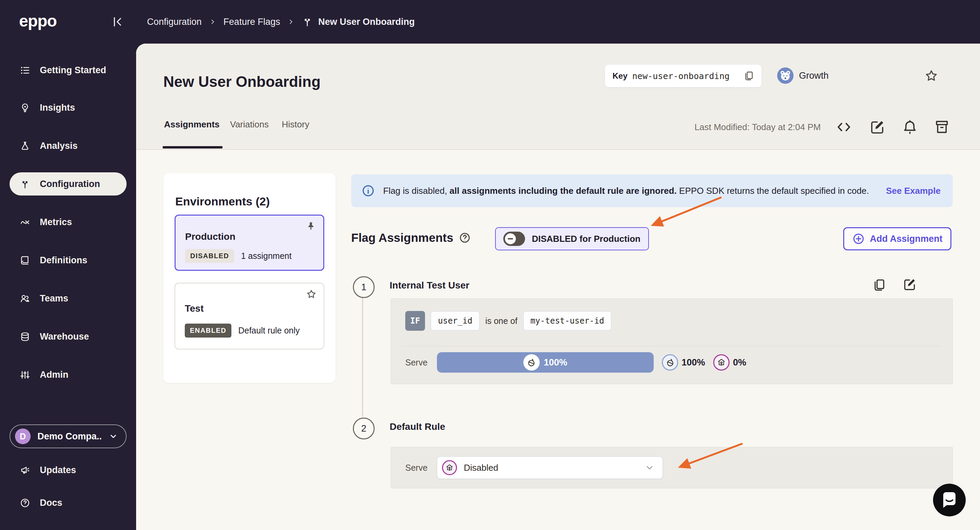 This screenshot has height=530, width=980. What do you see at coordinates (252, 22) in the screenshot?
I see `breadcrumb-feature-flags: Feature Flags` at bounding box center [252, 22].